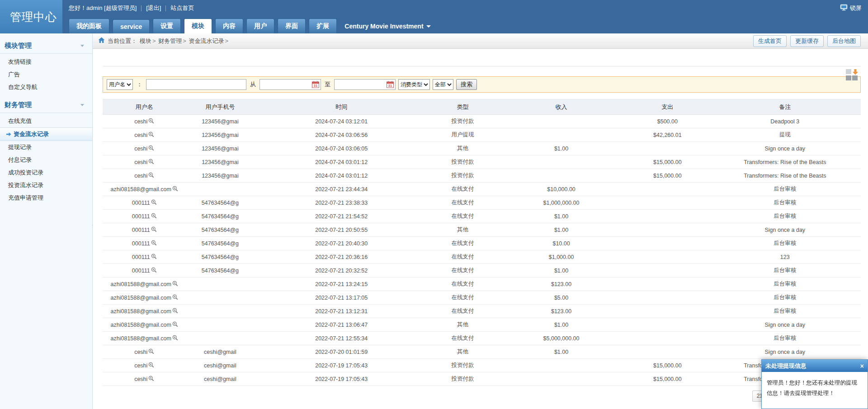  Describe the element at coordinates (467, 85) in the screenshot. I see `search-button: 搜索` at that location.